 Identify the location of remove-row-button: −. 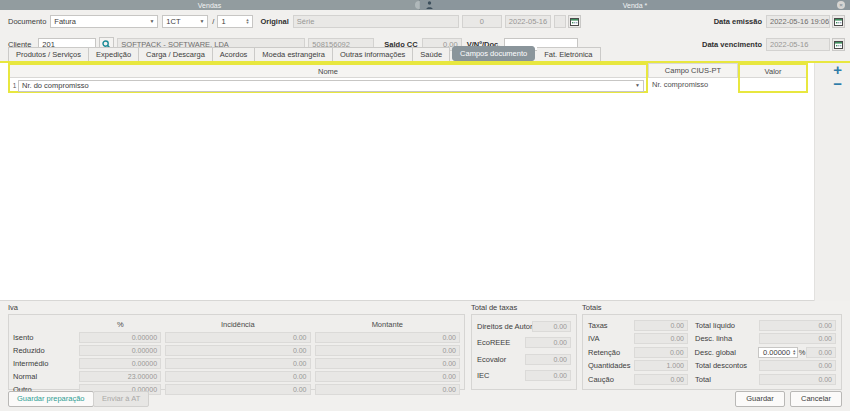
(838, 84).